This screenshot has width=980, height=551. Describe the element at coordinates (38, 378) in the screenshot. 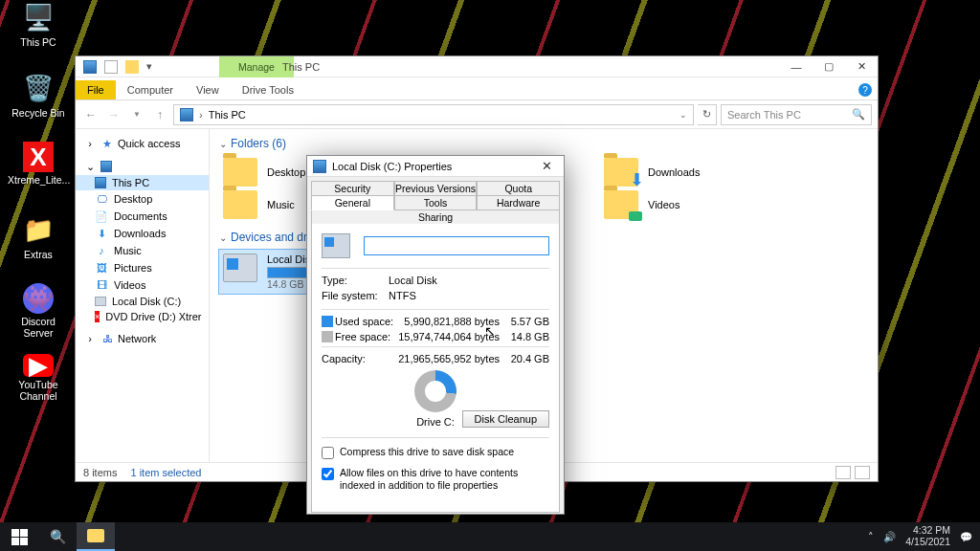

I see `desktop-icon-youtube: ▶ YouTube Channel` at that location.